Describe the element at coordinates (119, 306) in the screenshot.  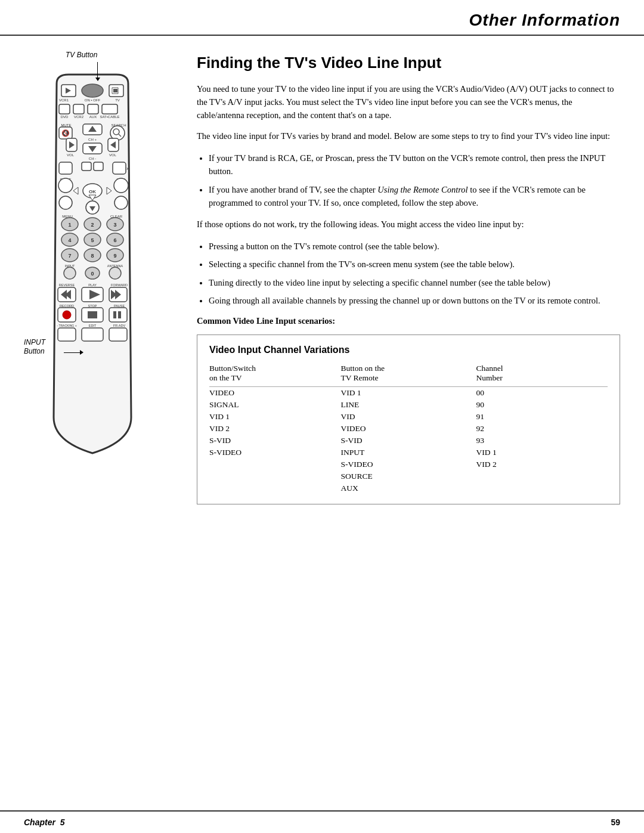
I see `svg-text: PAUSE` at that location.